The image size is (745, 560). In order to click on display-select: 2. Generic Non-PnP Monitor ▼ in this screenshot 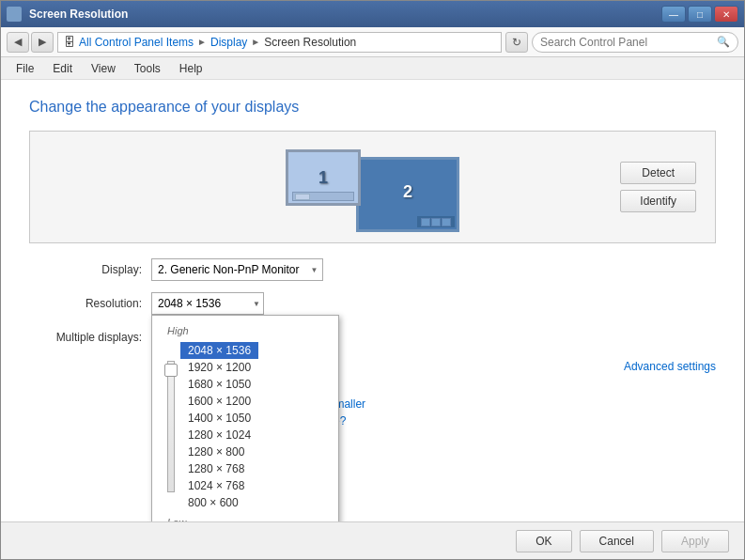, I will do `click(237, 270)`.